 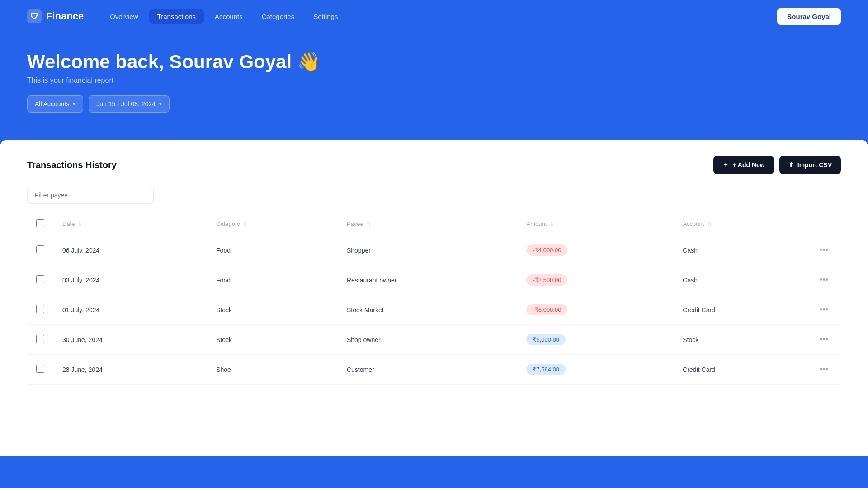 I want to click on import-label: Import CSV, so click(x=815, y=165).